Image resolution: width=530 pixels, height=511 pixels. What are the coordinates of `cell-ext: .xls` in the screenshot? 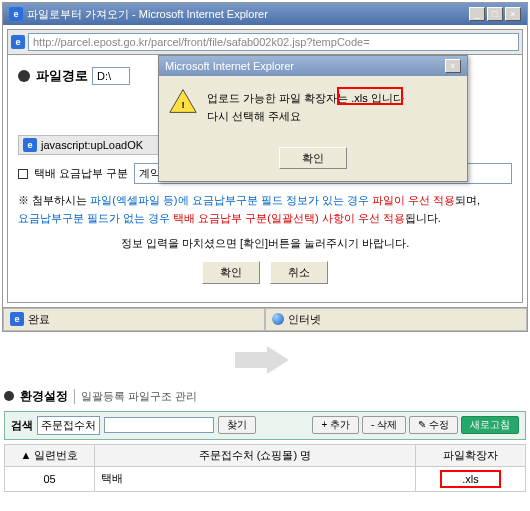 It's located at (471, 478).